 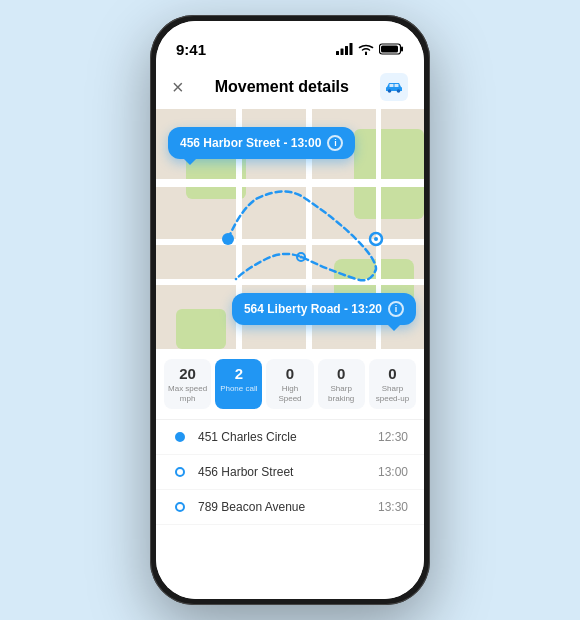 What do you see at coordinates (290, 374) in the screenshot?
I see `stat-value-2: 0` at bounding box center [290, 374].